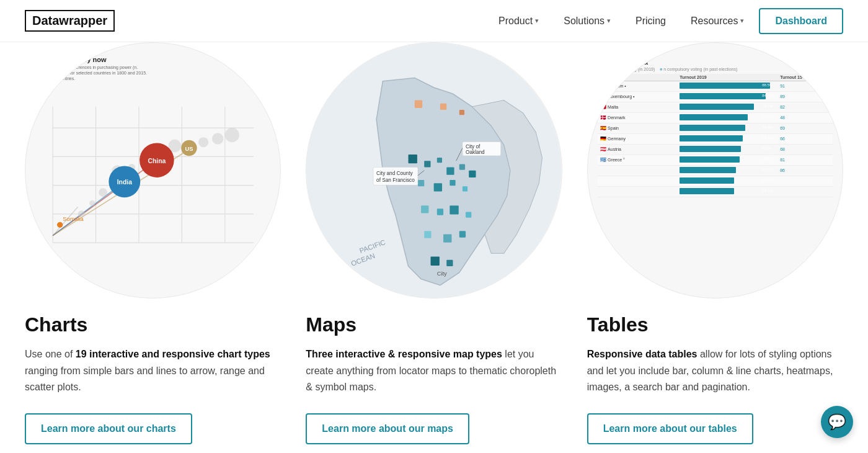  I want to click on table-row: 🇦🇹Austria 59.8% 68, so click(715, 149).